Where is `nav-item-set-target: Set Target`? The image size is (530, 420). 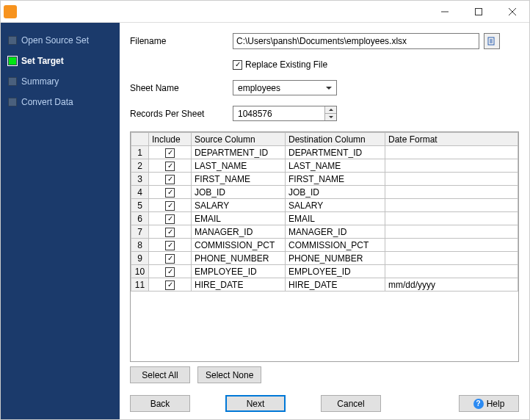
nav-item-set-target: Set Target is located at coordinates (64, 61).